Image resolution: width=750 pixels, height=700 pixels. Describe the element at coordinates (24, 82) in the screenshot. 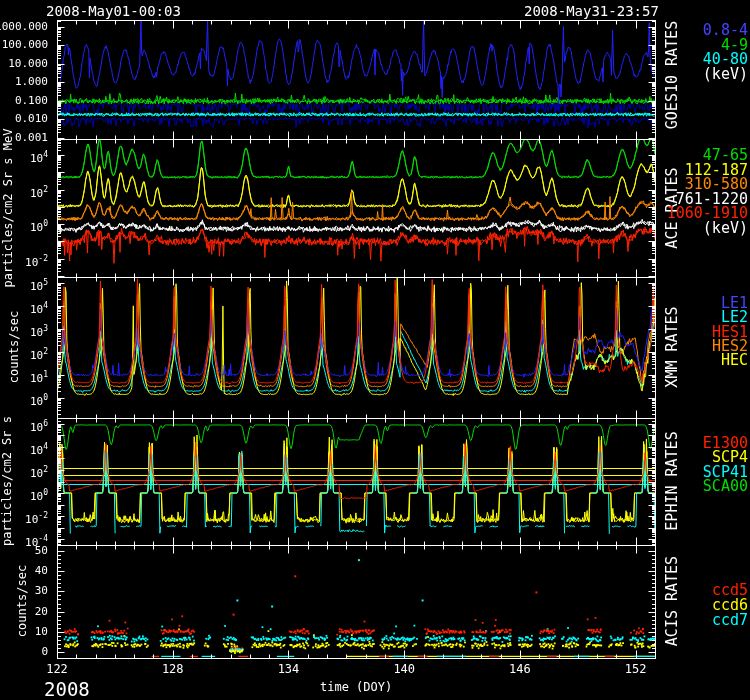

I see `y-tick-label: 1.000` at that location.